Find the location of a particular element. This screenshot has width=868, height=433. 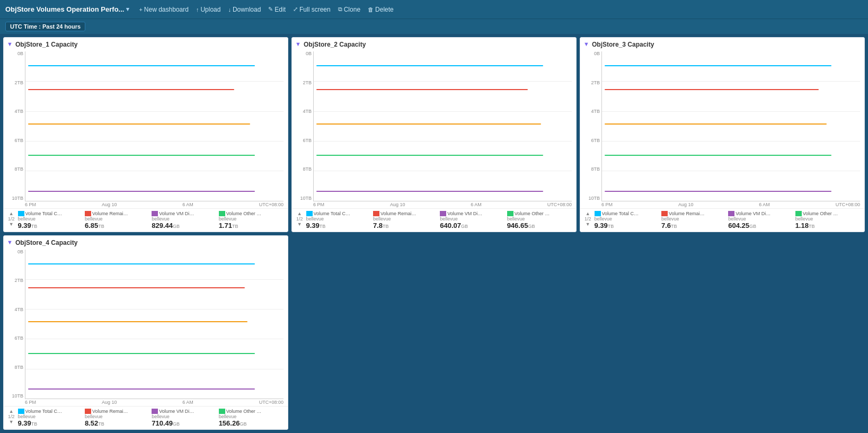

legend-value: 8.52TB is located at coordinates (117, 423).